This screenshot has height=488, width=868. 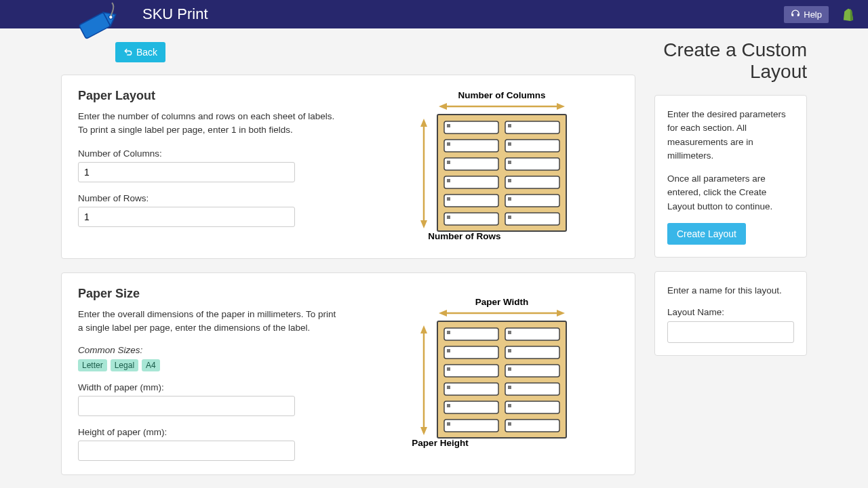 I want to click on create-layout-button: Create Layout, so click(x=707, y=234).